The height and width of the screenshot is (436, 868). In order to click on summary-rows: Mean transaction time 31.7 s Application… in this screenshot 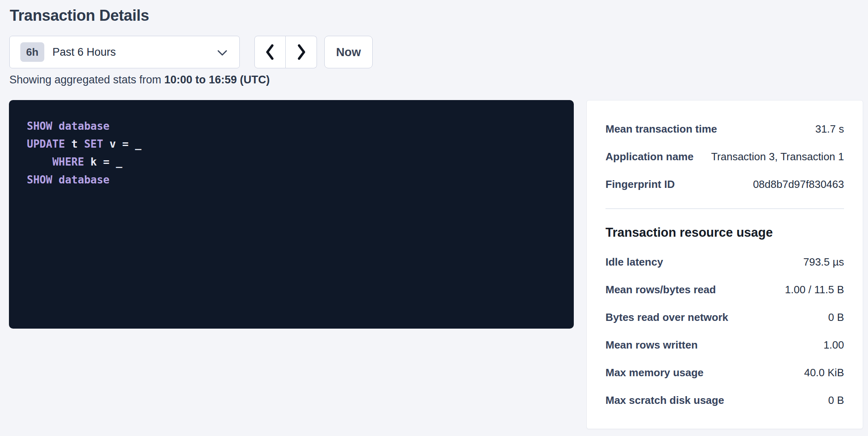, I will do `click(725, 157)`.